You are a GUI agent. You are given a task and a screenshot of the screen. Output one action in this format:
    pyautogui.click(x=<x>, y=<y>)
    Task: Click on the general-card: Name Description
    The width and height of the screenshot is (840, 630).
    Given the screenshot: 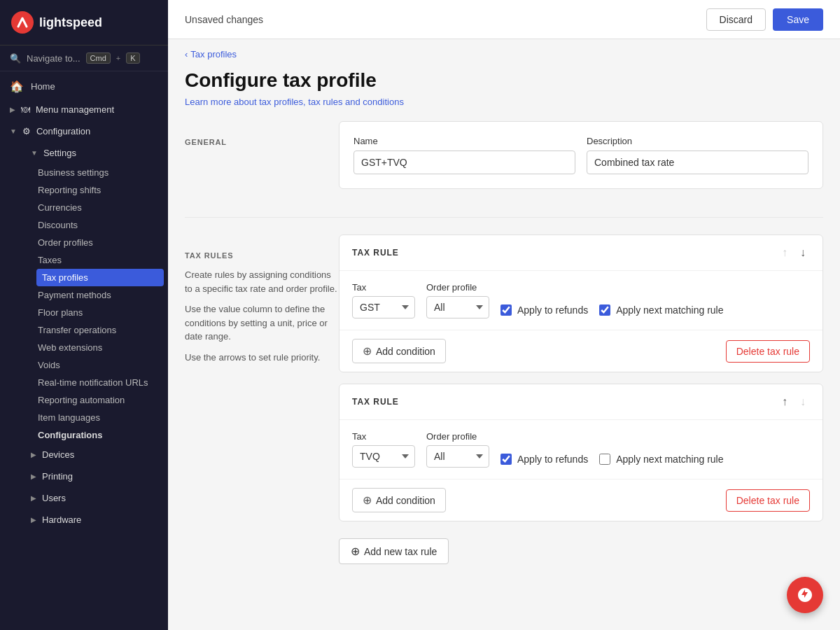 What is the action you would take?
    pyautogui.click(x=581, y=155)
    